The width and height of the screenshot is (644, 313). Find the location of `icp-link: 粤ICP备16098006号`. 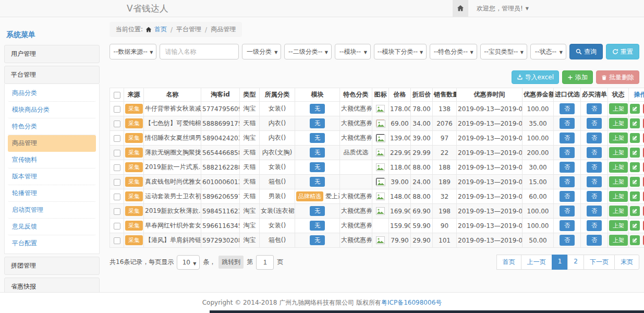

icp-link: 粤ICP备16098006号 is located at coordinates (411, 303).